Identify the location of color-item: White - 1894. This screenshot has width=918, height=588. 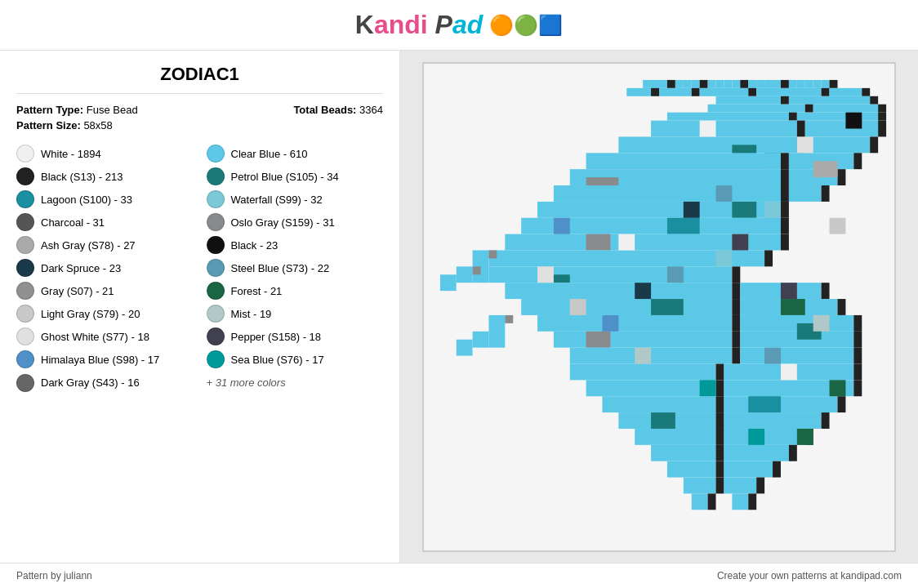
(105, 154).